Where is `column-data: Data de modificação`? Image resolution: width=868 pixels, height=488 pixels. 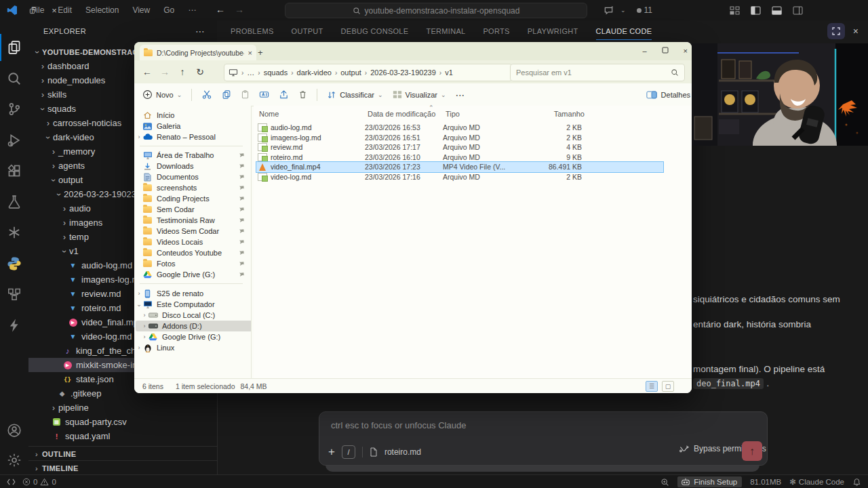 column-data: Data de modificação is located at coordinates (407, 114).